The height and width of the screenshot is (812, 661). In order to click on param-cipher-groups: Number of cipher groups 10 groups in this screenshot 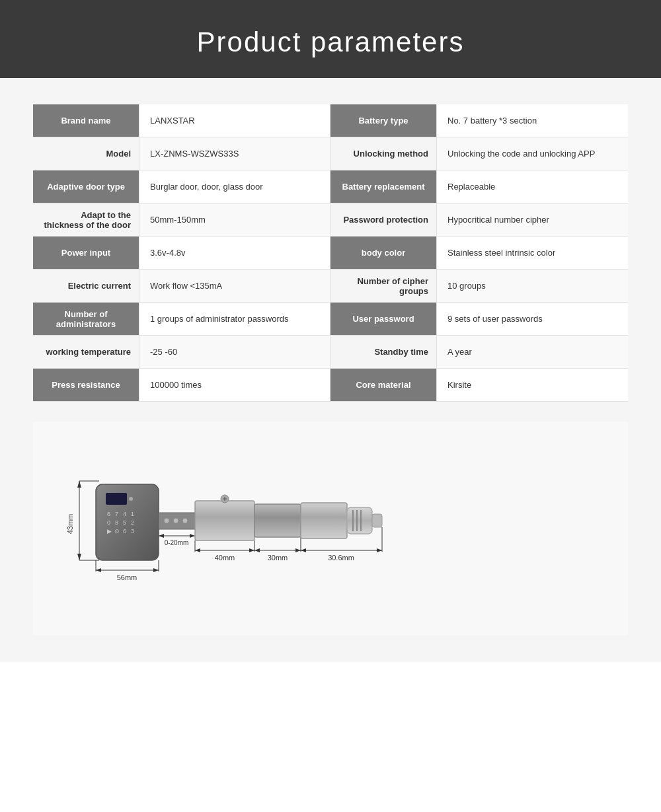, I will do `click(479, 286)`.